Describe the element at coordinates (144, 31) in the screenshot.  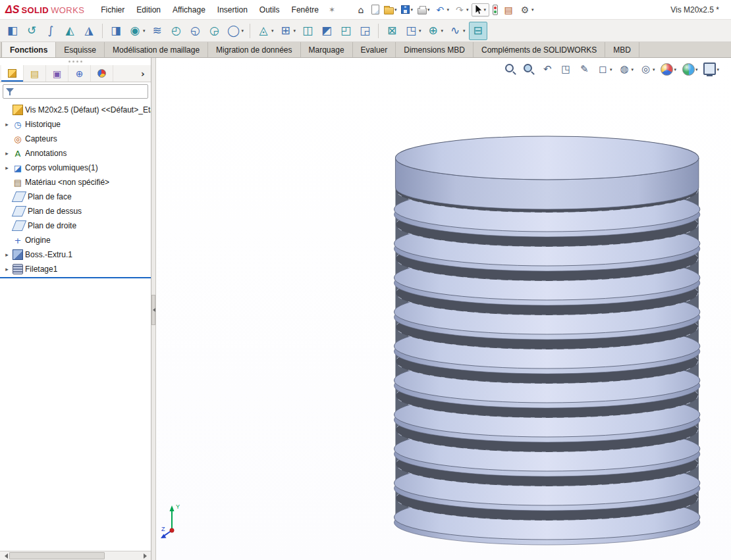
I see `hole-wizard-dropdown-caret: ▾` at that location.